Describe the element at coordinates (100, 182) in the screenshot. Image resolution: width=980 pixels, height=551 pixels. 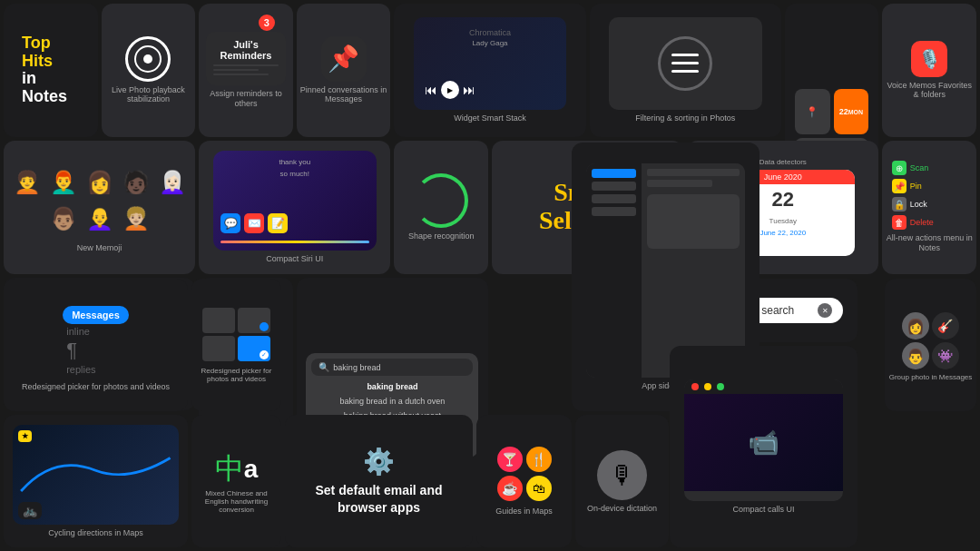
I see `memoji-face: 👩` at that location.